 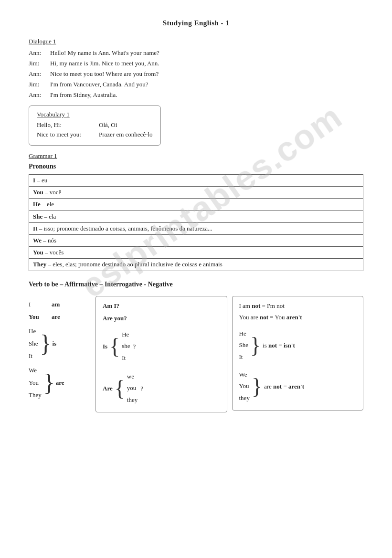 What do you see at coordinates (40, 317) in the screenshot?
I see `affirm-pronoun-You: You` at bounding box center [40, 317].